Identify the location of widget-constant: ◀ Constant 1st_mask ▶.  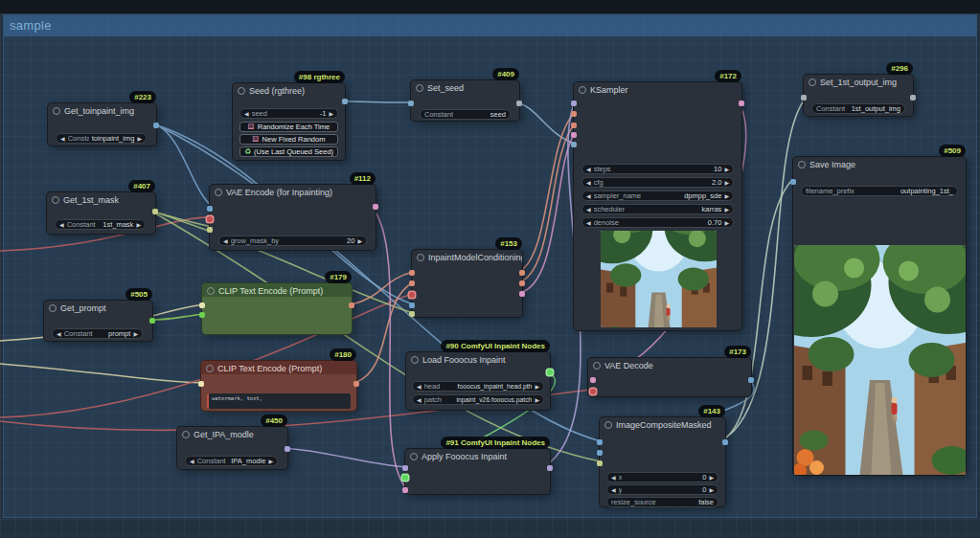
(100, 224).